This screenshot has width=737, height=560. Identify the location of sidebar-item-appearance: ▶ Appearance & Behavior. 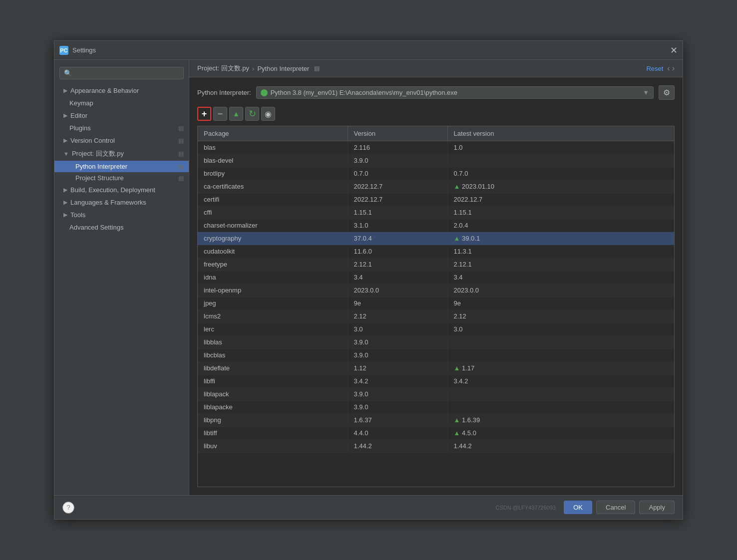
(122, 91).